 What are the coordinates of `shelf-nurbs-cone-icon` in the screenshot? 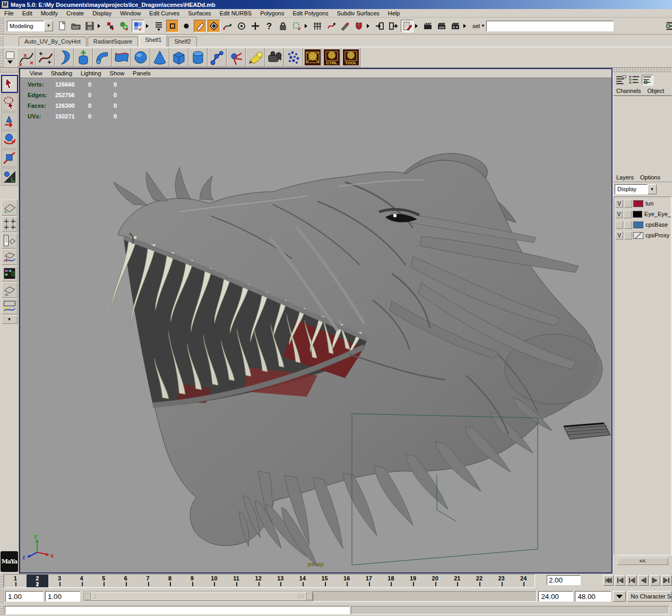 It's located at (160, 57).